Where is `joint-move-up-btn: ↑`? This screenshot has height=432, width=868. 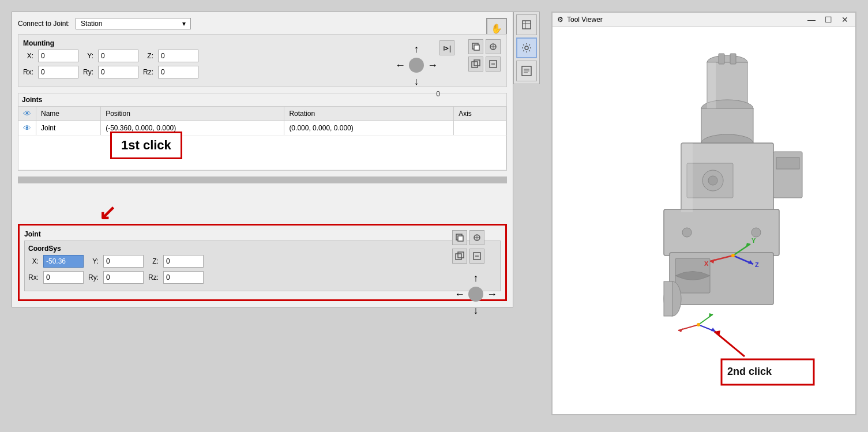 joint-move-up-btn: ↑ is located at coordinates (476, 278).